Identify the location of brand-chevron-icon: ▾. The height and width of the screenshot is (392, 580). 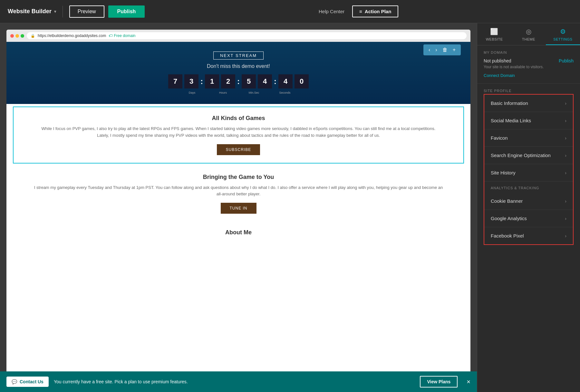
(55, 12).